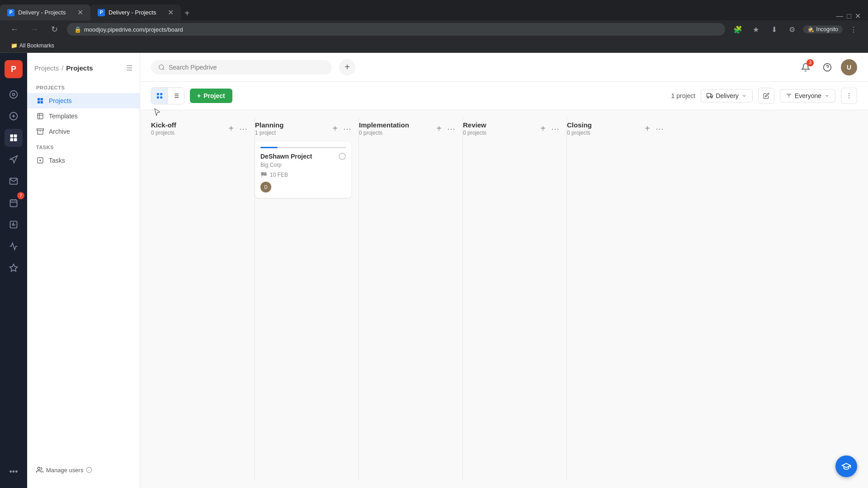 This screenshot has width=868, height=488. What do you see at coordinates (766, 96) in the screenshot?
I see `edit-button` at bounding box center [766, 96].